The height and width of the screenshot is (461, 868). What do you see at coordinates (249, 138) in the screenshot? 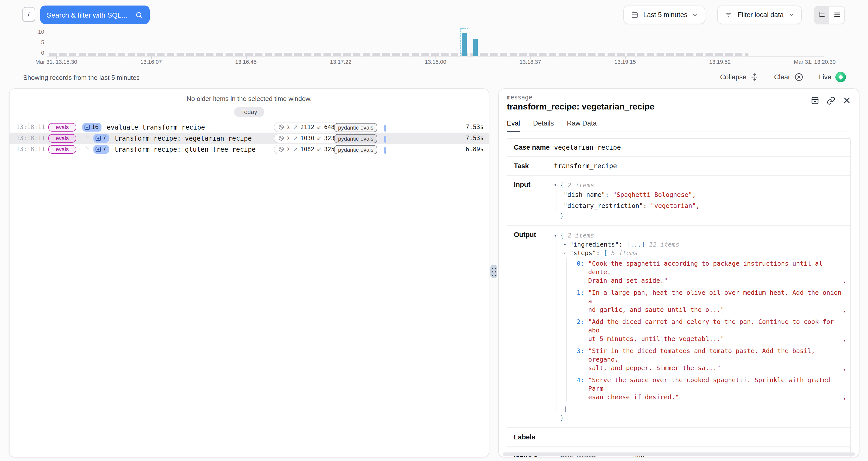
I see `trace-row: 13:18:11 evals 7 transform_recipe: veget…` at bounding box center [249, 138].